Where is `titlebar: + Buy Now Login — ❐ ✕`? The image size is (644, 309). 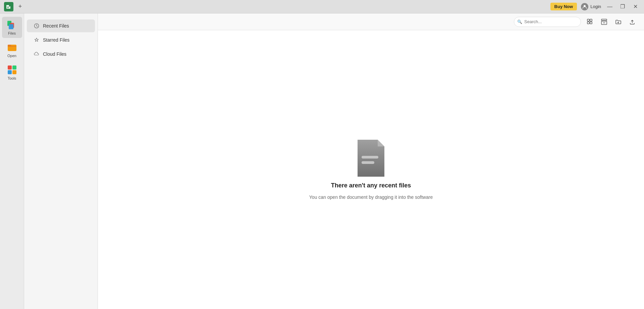 titlebar: + Buy Now Login — ❐ ✕ is located at coordinates (322, 7).